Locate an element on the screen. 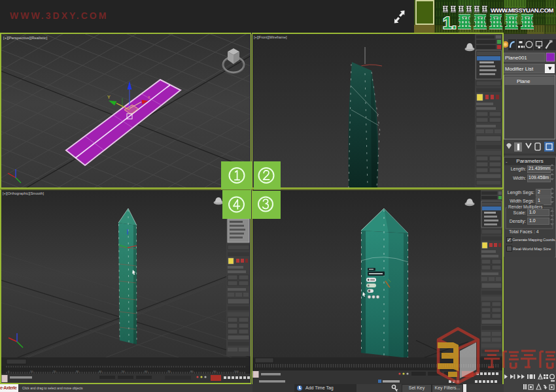 The image size is (556, 392). svg-text: WWW.MISSYUAN.COM is located at coordinates (522, 10).